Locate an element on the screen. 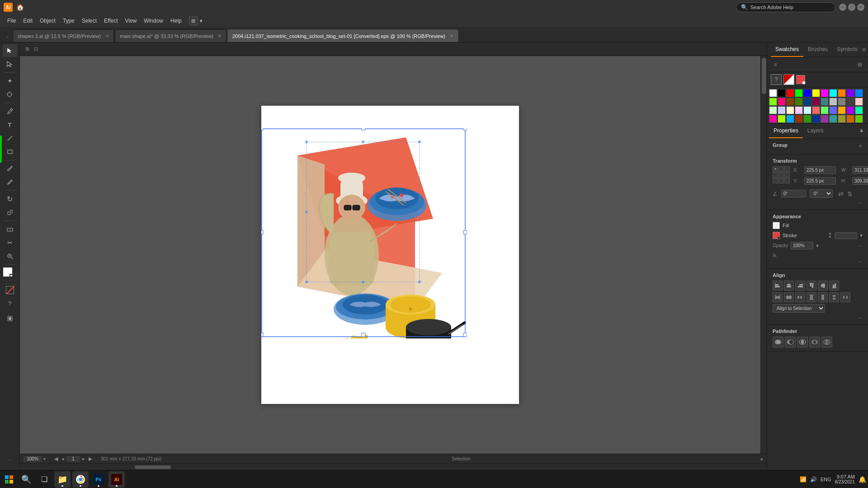  nav-next: ▸ is located at coordinates (84, 459).